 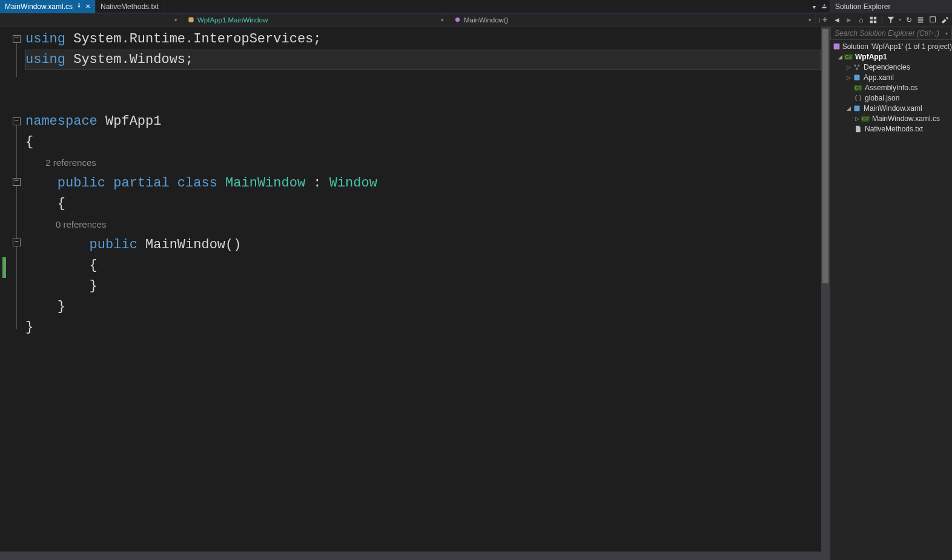 I want to click on properties-icon, so click(x=945, y=20).